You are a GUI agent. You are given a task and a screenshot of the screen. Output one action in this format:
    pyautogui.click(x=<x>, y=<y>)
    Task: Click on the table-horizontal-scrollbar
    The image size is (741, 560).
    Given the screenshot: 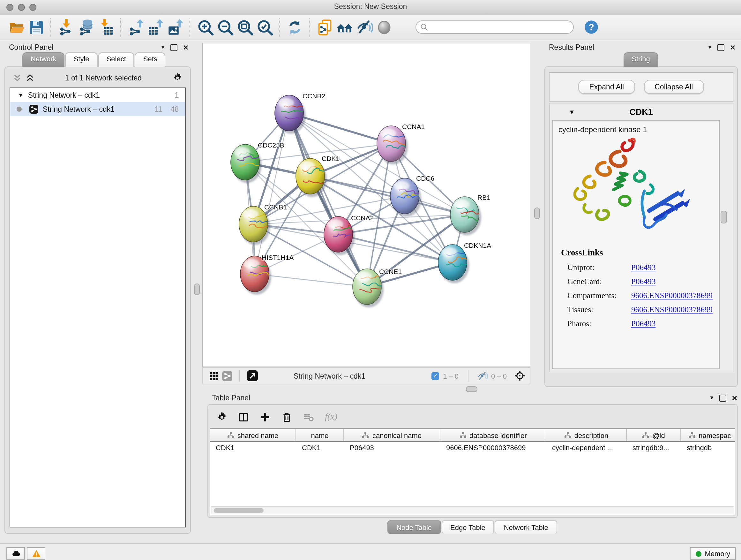 What is the action you would take?
    pyautogui.click(x=473, y=510)
    